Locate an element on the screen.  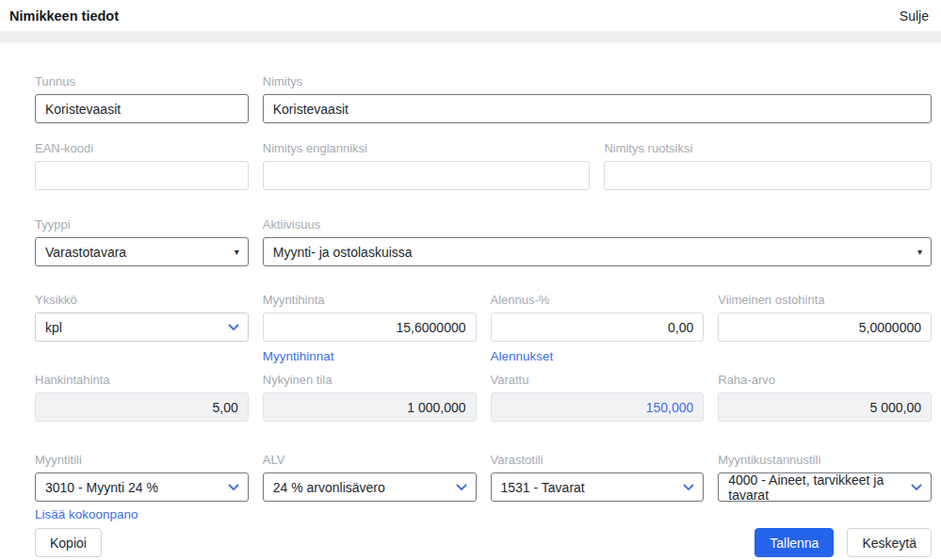
field-aktiivisuus: Aktiivisuus Myynti- ja ostolaskuissa ▾ is located at coordinates (597, 242).